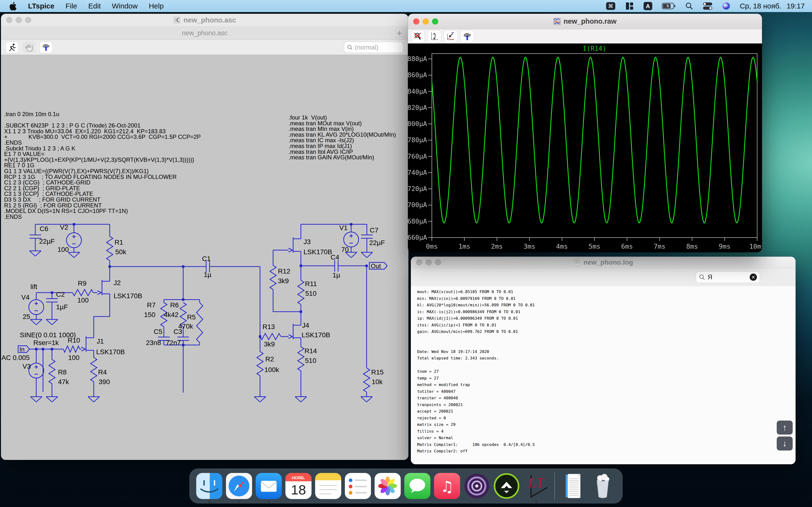 Image resolution: width=812 pixels, height=507 pixels. Describe the element at coordinates (606, 358) in the screenshot. I see `log-line: Total elapsed time: 2.343 seconds.` at that location.